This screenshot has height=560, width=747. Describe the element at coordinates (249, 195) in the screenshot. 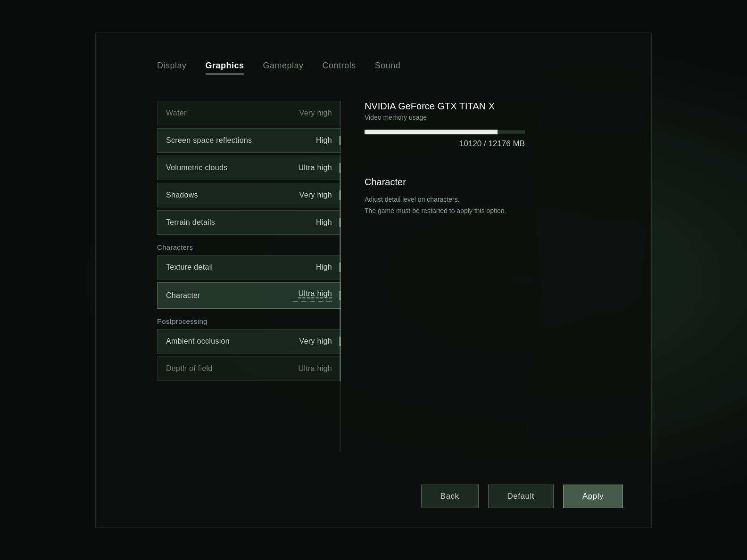

I see `setting-shadows: Shadows Very high` at that location.